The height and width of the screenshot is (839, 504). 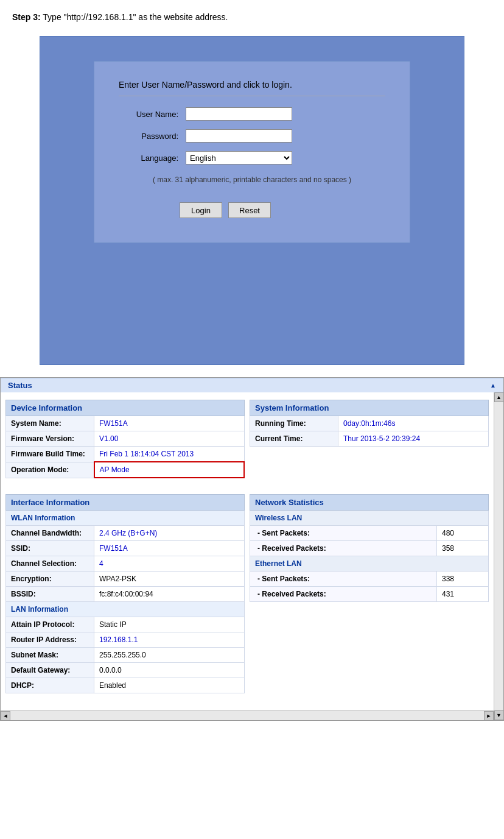 I want to click on scroll-up-btn: ▲, so click(x=499, y=397).